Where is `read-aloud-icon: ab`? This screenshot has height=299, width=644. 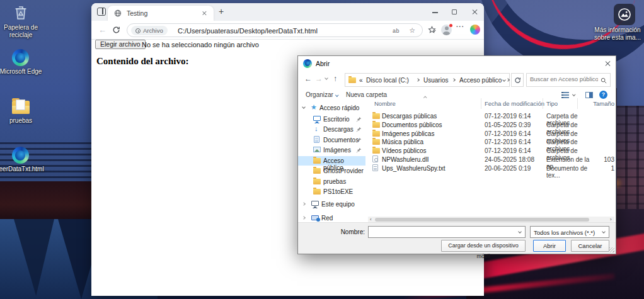 read-aloud-icon: ab is located at coordinates (396, 31).